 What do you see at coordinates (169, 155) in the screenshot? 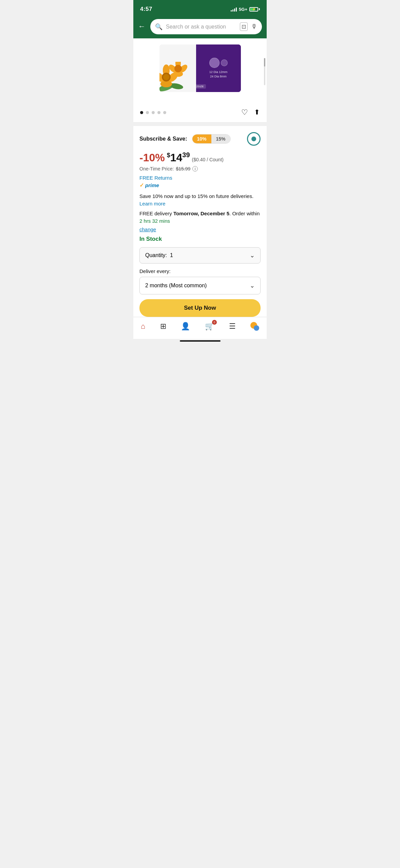
I see `price-dollar: $` at bounding box center [169, 155].